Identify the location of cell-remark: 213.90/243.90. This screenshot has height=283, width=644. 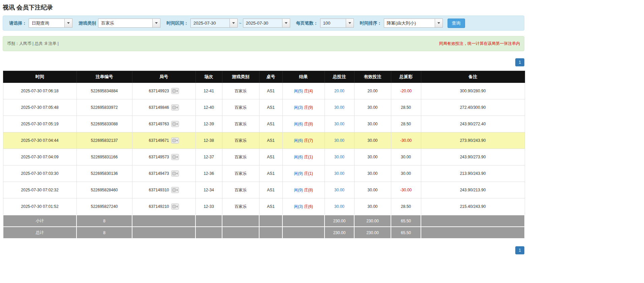
(473, 174).